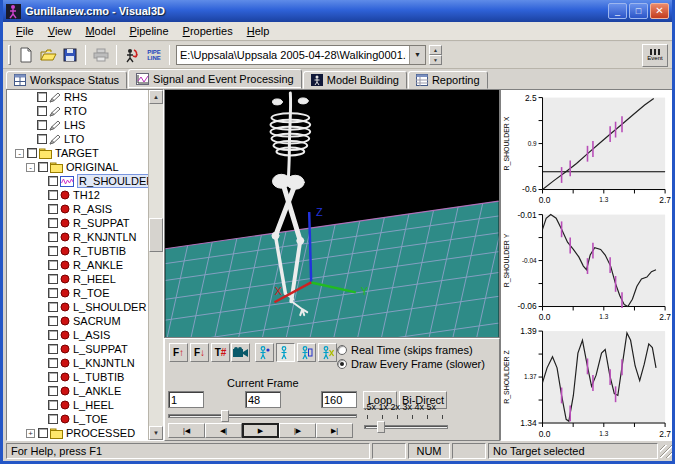 The image size is (675, 464). Describe the element at coordinates (78, 377) in the screenshot. I see `tree-item-l-tubtib: L_TUBTIB` at that location.